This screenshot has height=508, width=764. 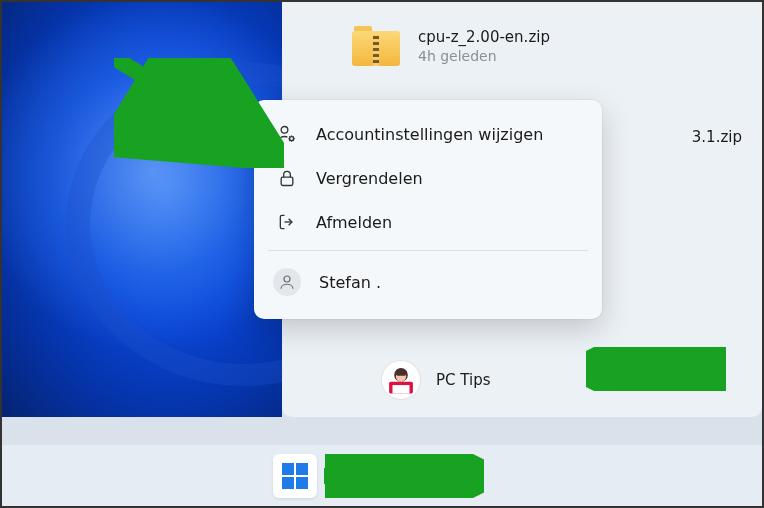 I want to click on zip-folder-icon, so click(x=376, y=46).